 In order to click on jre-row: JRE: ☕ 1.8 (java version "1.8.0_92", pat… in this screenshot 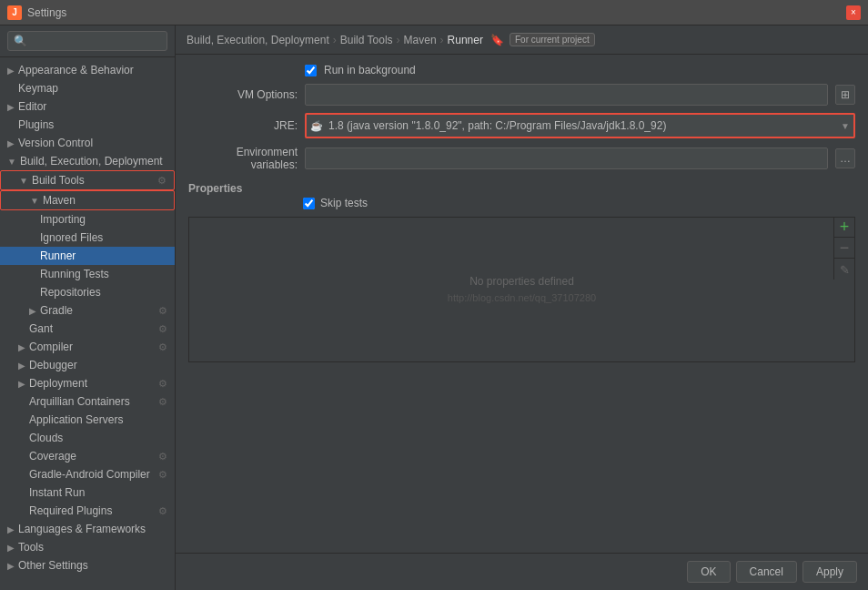, I will do `click(522, 126)`.